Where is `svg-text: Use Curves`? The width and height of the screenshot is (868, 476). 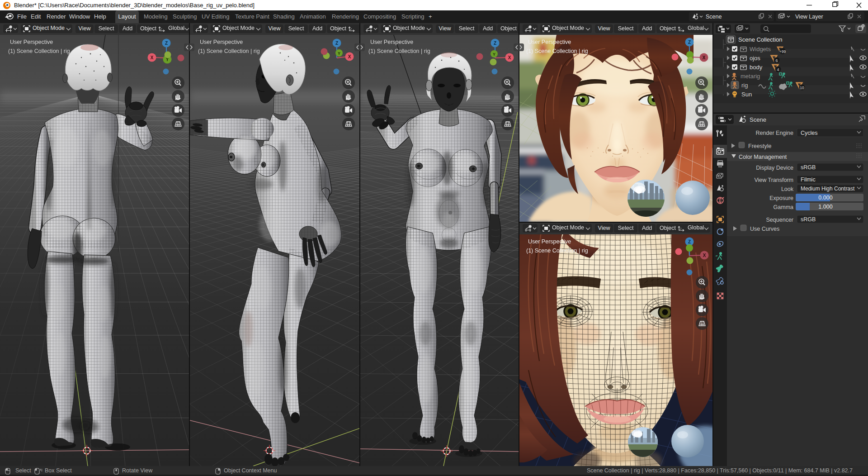
svg-text: Use Curves is located at coordinates (765, 229).